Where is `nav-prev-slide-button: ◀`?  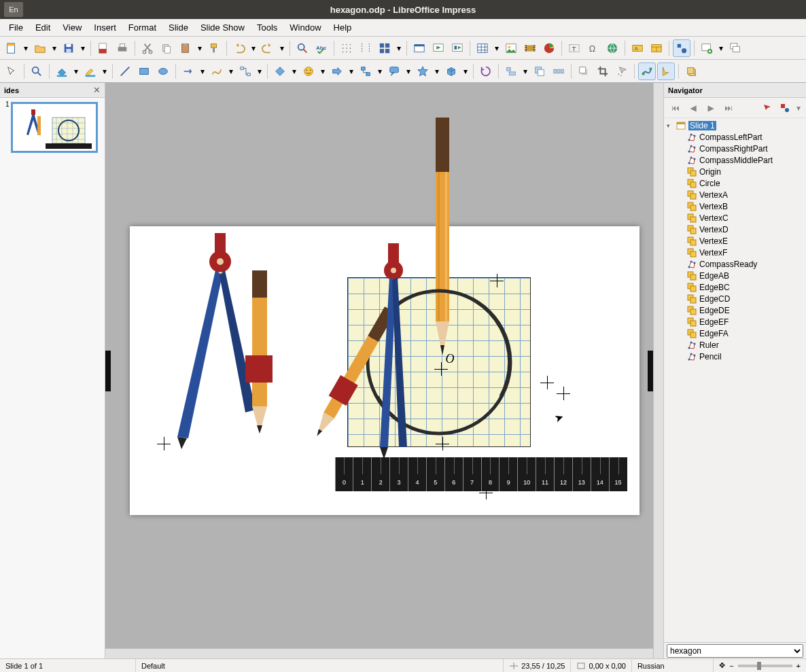
nav-prev-slide-button: ◀ is located at coordinates (693, 108).